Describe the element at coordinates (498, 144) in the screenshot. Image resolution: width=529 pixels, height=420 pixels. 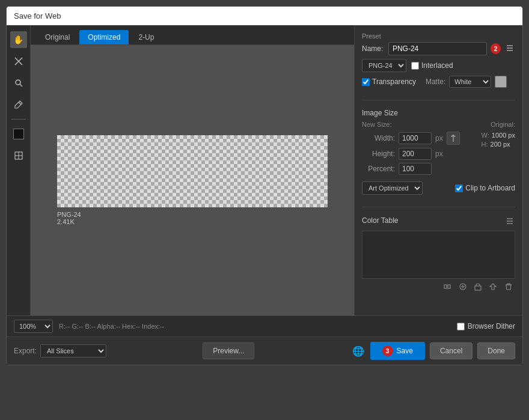
I see `original-h-row: H: 200 px` at that location.